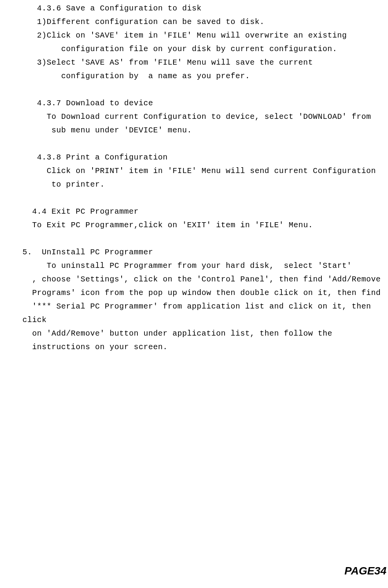 This screenshot has width=388, height=588. Describe the element at coordinates (203, 171) in the screenshot. I see `section-438-line1: Click on 'PRINT' item in 'FILE' Menu wil…` at that location.